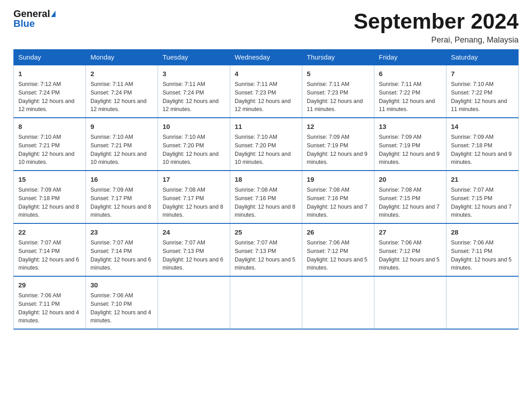  What do you see at coordinates (410, 232) in the screenshot?
I see `day-number: 27` at bounding box center [410, 232].